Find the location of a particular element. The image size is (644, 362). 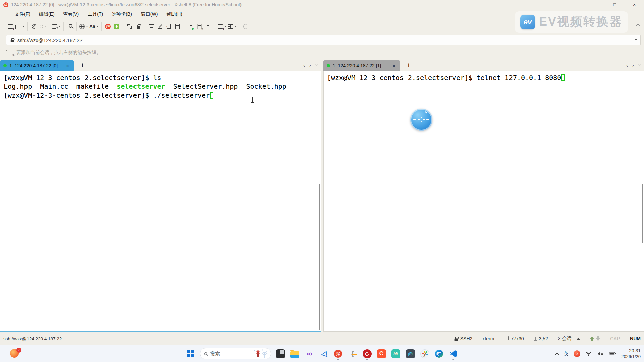

cursor-position-icon is located at coordinates (535, 339).